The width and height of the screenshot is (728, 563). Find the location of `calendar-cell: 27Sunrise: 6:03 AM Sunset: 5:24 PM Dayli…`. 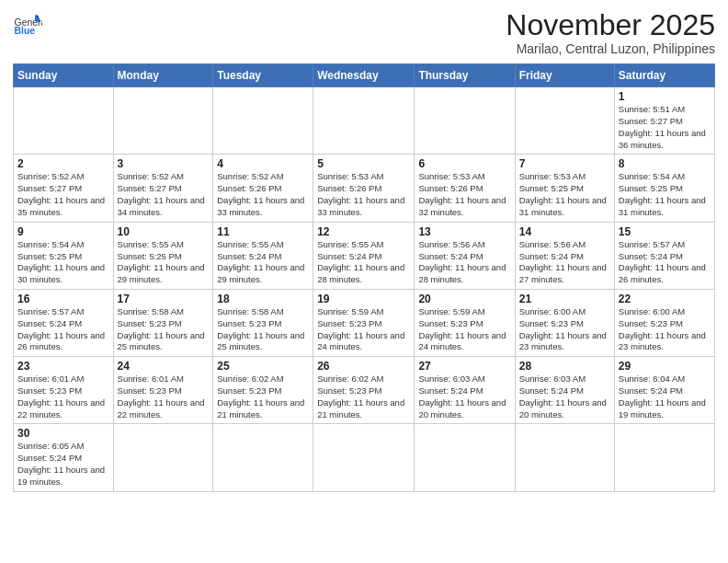

calendar-cell: 27Sunrise: 6:03 AM Sunset: 5:24 PM Dayli… is located at coordinates (465, 390).